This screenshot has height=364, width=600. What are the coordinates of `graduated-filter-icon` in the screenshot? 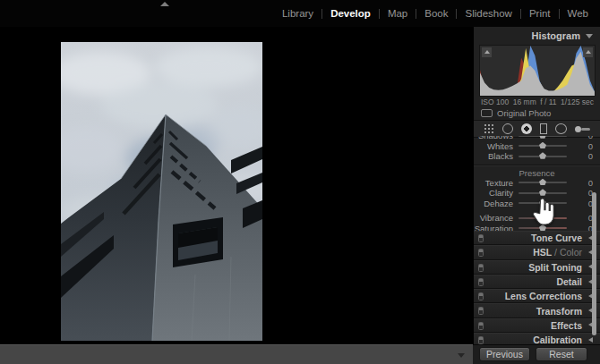 It's located at (544, 129).